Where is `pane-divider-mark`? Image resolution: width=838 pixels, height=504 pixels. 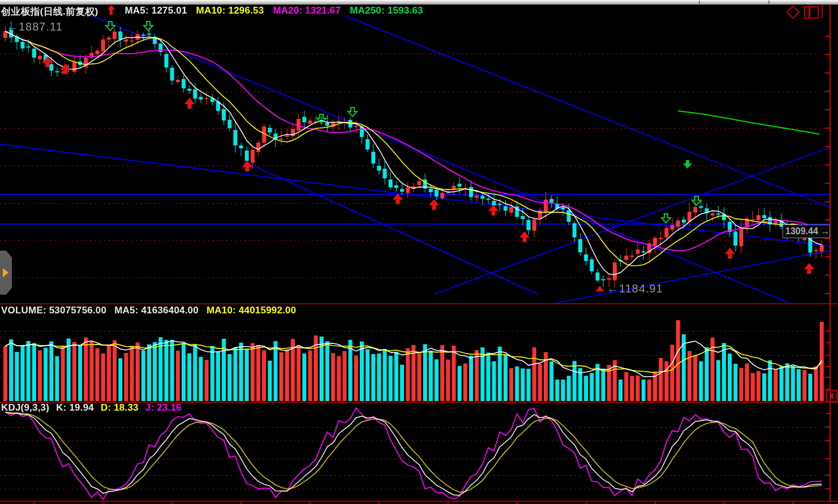 pane-divider-mark is located at coordinates (822, 11).